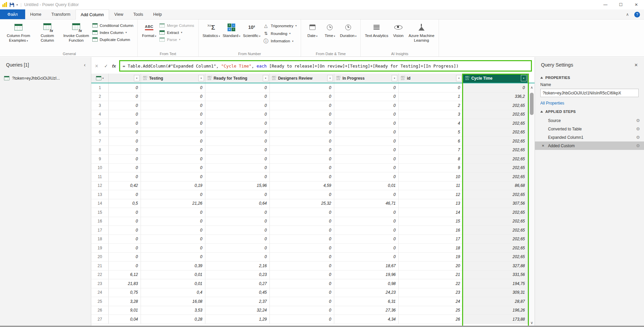 This screenshot has width=644, height=327. Describe the element at coordinates (93, 14) in the screenshot. I see `tab-add-column: Add Column` at that location.